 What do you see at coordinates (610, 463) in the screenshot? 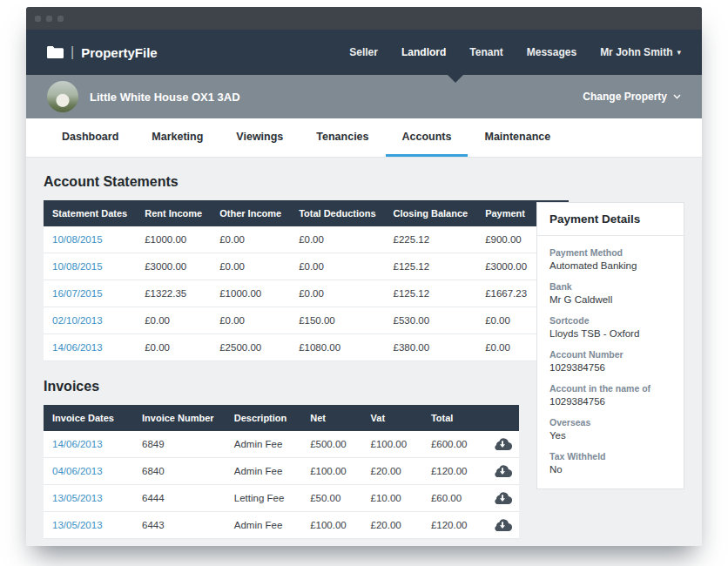
I see `payment-field-tax-withheld: Tax WithheldNo` at bounding box center [610, 463].